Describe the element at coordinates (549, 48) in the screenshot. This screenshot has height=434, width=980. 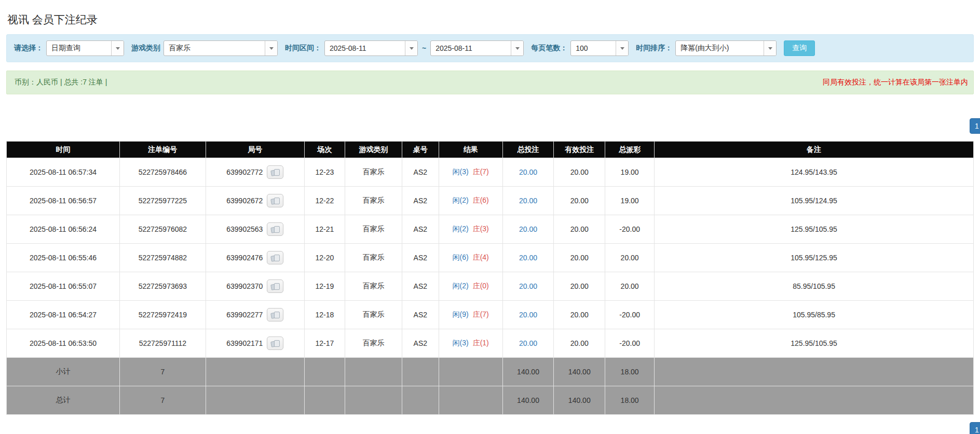
I see `page-size-label: 每页笔数：` at that location.